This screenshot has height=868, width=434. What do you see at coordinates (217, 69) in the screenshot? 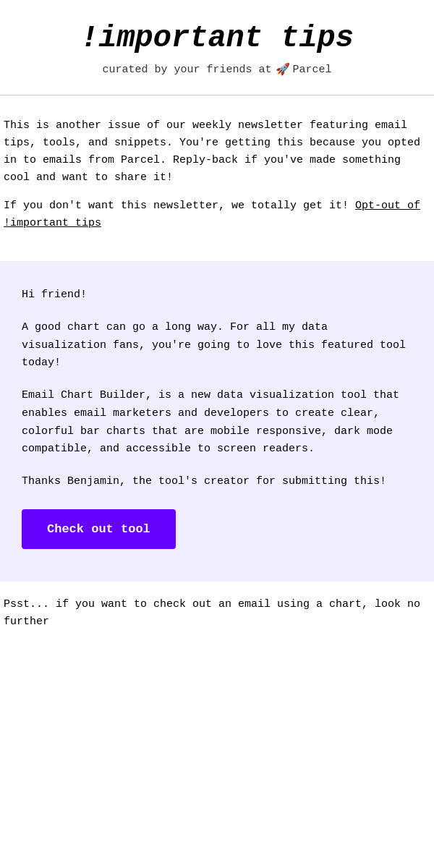
I see `header-subtitle: curated by your friends at 🚀 Parcel` at bounding box center [217, 69].